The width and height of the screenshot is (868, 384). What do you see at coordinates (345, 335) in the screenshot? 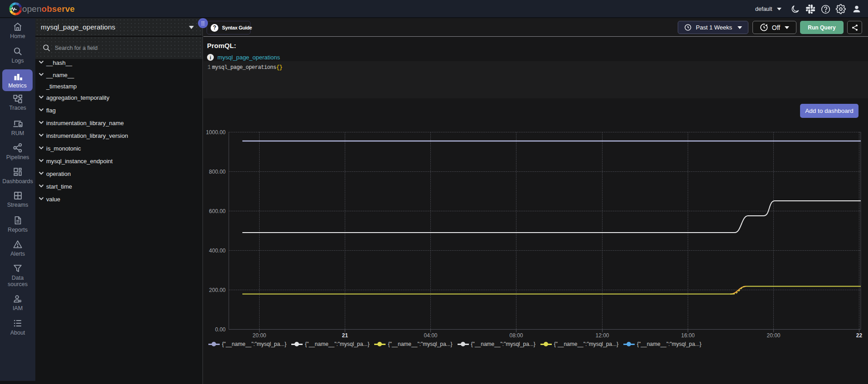
I see `svg-text: 21` at bounding box center [345, 335].